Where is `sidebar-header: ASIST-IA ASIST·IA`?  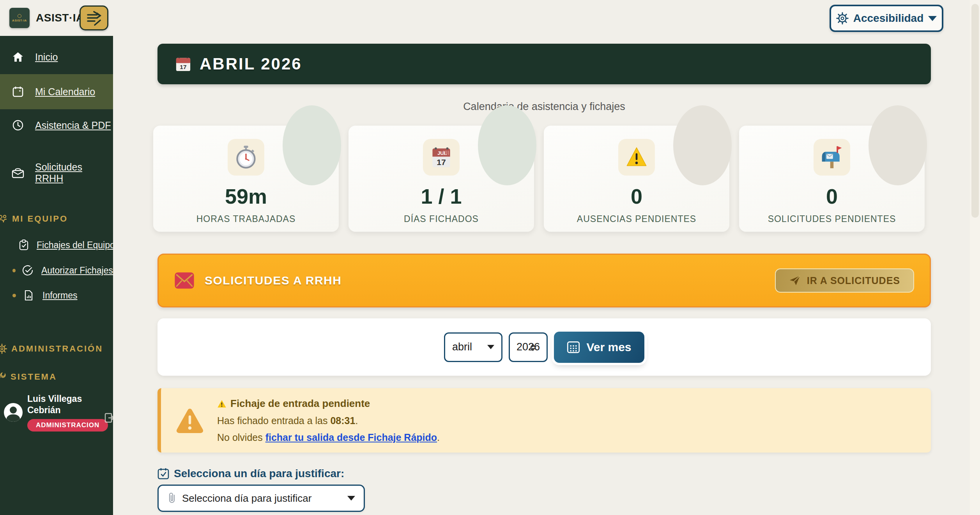
sidebar-header: ASIST-IA ASIST·IA is located at coordinates (57, 18).